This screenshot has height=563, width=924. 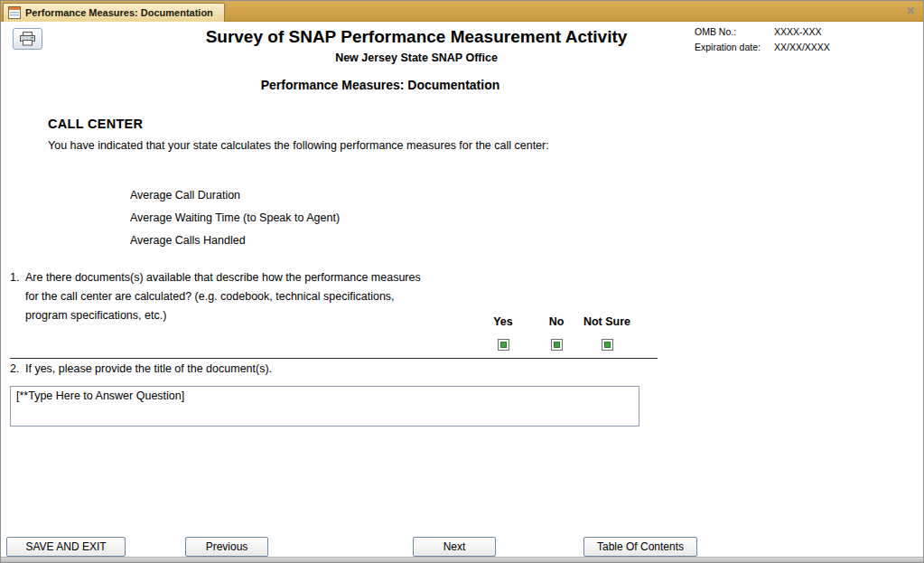 I want to click on question-2: 2. If yes, please provide the title of t…, so click(x=281, y=369).